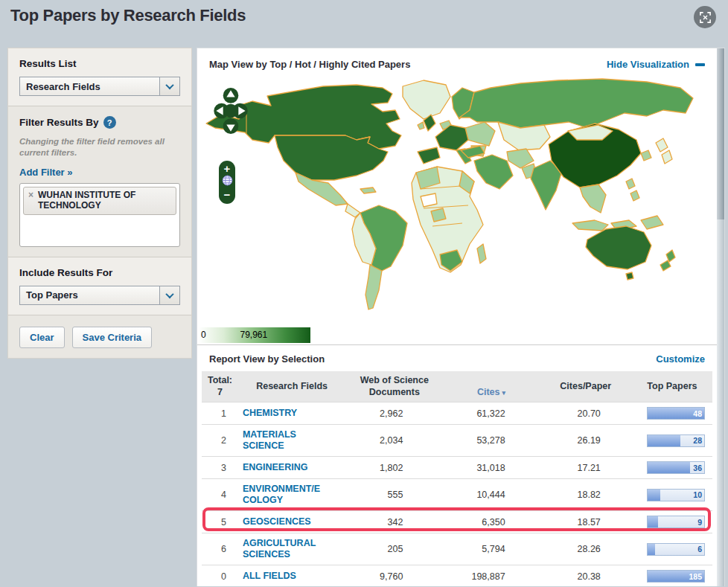 This screenshot has height=587, width=728. What do you see at coordinates (269, 576) in the screenshot?
I see `field-link: ALL FIELDS` at bounding box center [269, 576].